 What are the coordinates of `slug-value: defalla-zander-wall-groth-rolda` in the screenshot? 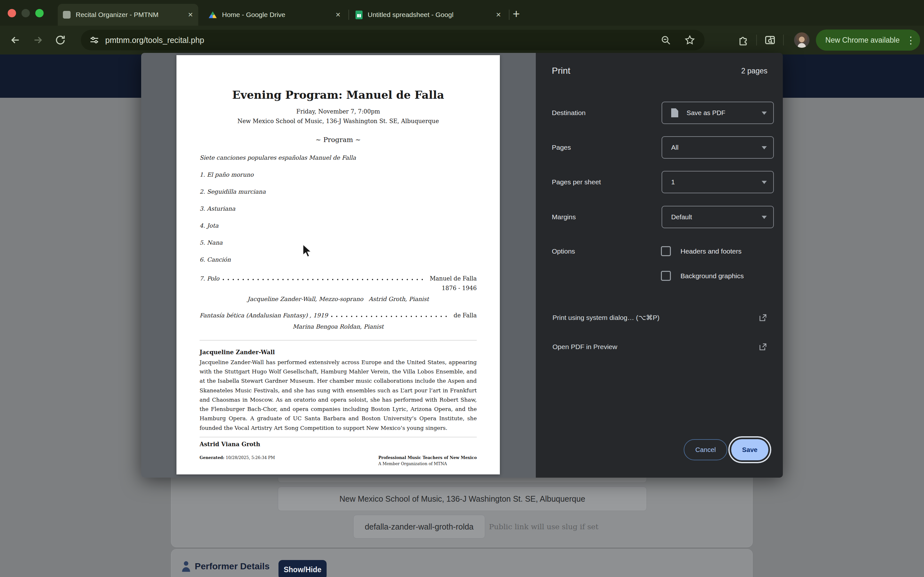 It's located at (419, 527).